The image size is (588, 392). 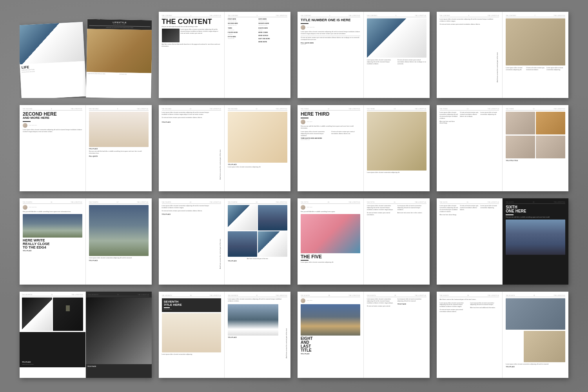 What do you see at coordinates (192, 335) in the screenshot?
I see `page-seventh-left: The Seventh 26 The Lifestyle SEVENTH 7IT…` at bounding box center [192, 335].